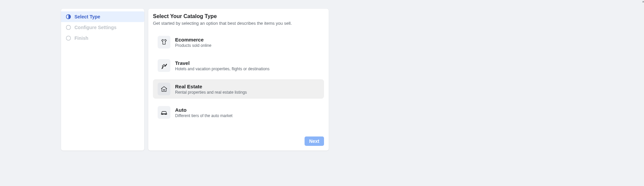 This screenshot has height=186, width=644. Describe the element at coordinates (247, 39) in the screenshot. I see `option-title: Ecommerce` at that location.